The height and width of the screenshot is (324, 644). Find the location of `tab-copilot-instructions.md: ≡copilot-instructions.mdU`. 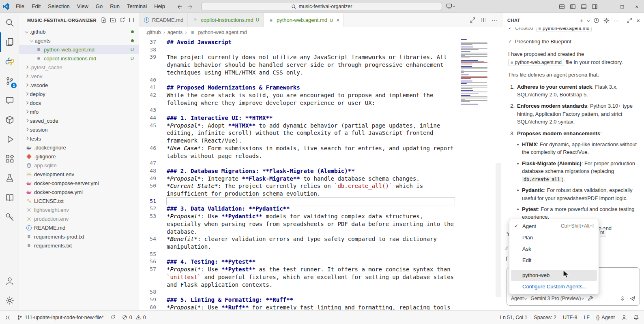

tab-copilot-instructions.md: ≡copilot-instructions.mdU is located at coordinates (225, 20).